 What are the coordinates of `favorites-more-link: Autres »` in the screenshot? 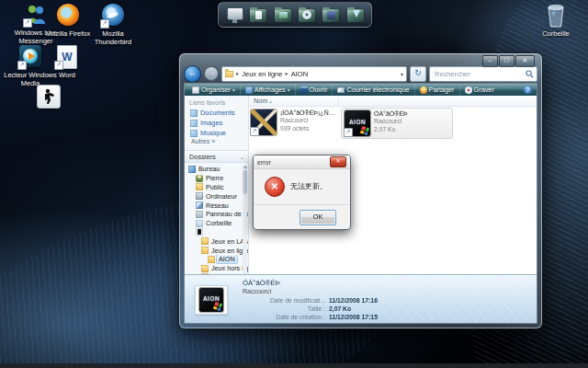 It's located at (217, 143).